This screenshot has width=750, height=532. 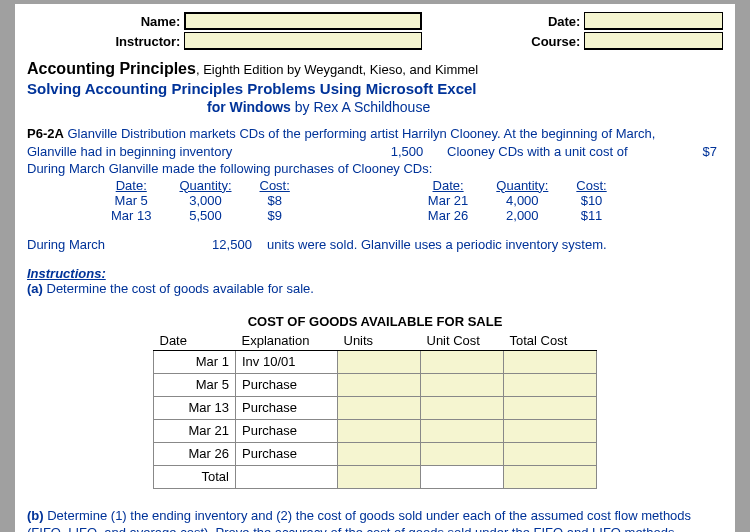 I want to click on begin-cost: $7, so click(x=697, y=152).